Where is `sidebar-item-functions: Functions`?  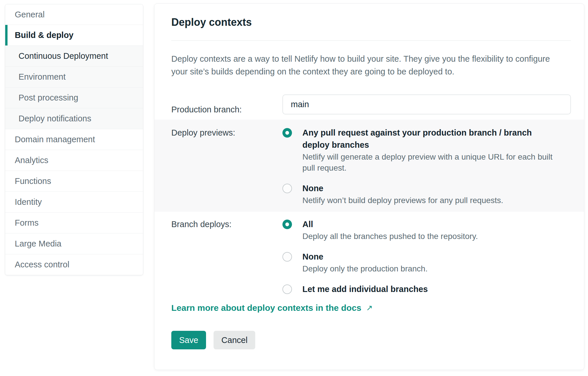 sidebar-item-functions: Functions is located at coordinates (74, 181).